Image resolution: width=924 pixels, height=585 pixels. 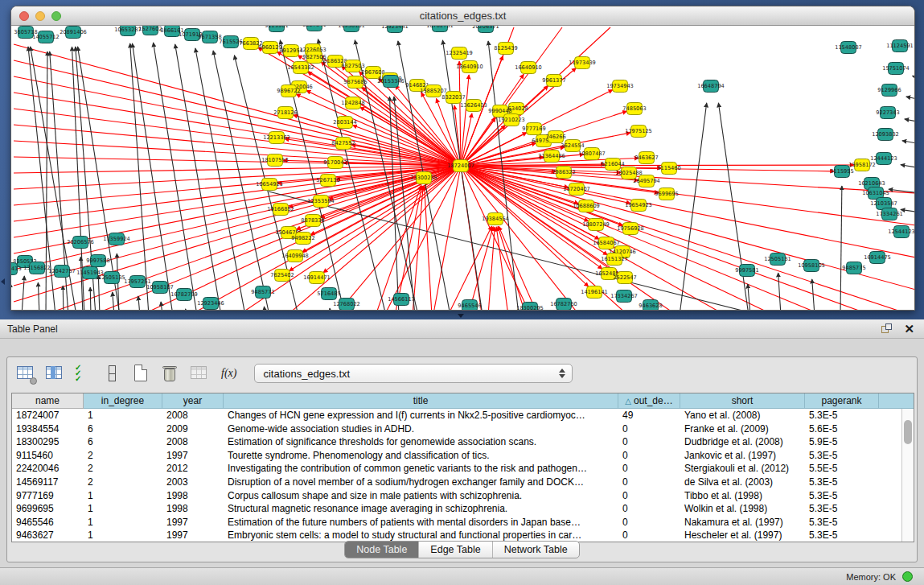 I want to click on table-row: 977716911998Corpus callosum shape and si…, so click(x=463, y=496).